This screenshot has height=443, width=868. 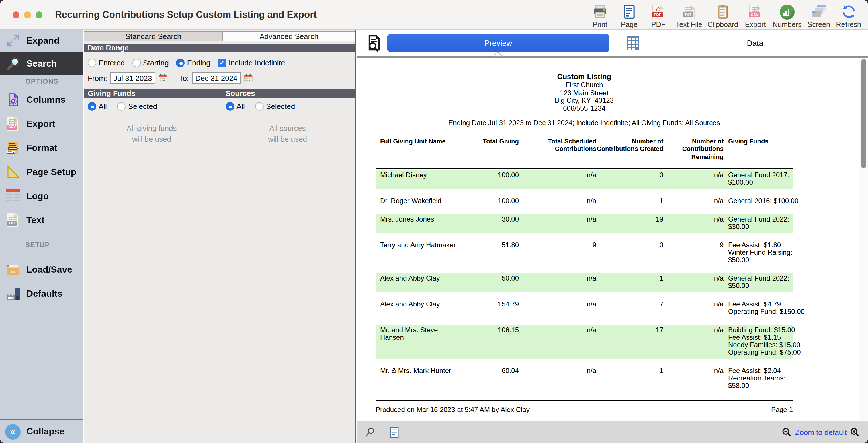 What do you see at coordinates (41, 270) in the screenshot?
I see `sidebar-item-load-save: Load/Save` at bounding box center [41, 270].